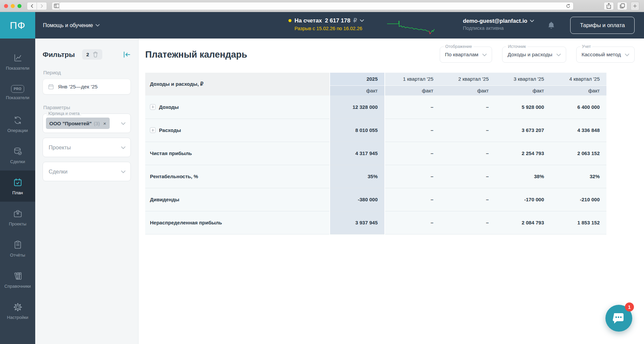  I want to click on projects-placeholder: Проекты, so click(58, 147).